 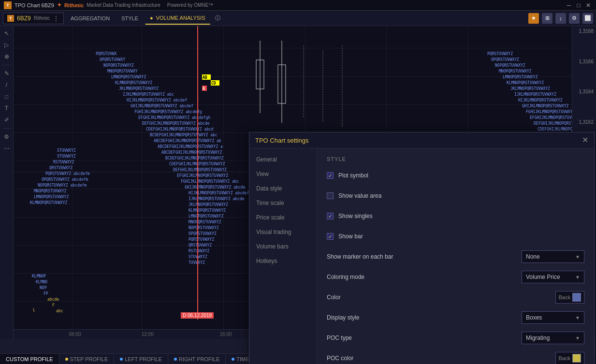 What do you see at coordinates (225, 335) in the screenshot?
I see `time-label-3: 16:00` at bounding box center [225, 335].